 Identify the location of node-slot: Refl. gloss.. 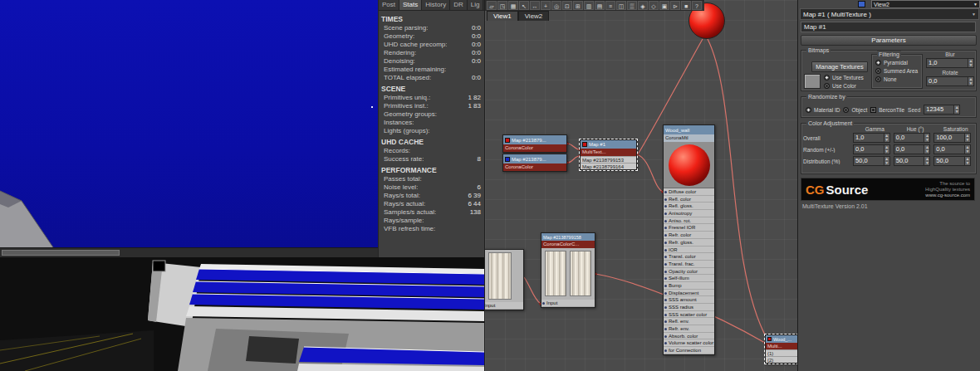
(689, 206).